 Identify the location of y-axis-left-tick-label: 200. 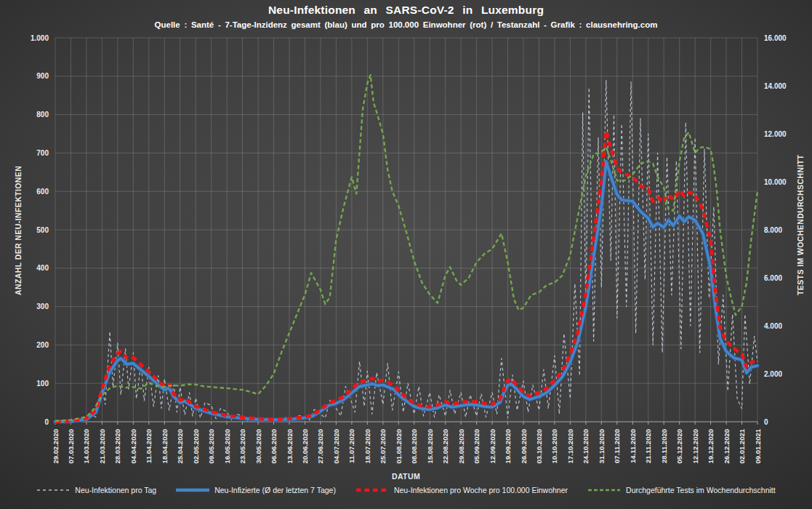
(42, 345).